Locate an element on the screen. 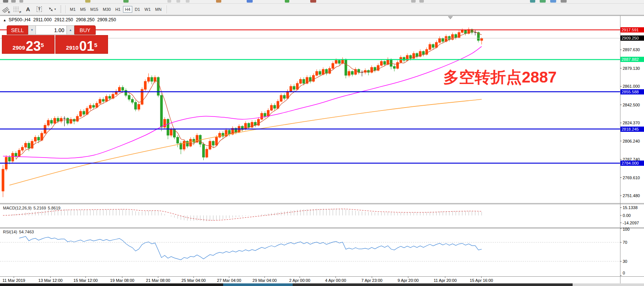  timeframe-button-H1: H1 is located at coordinates (118, 9).